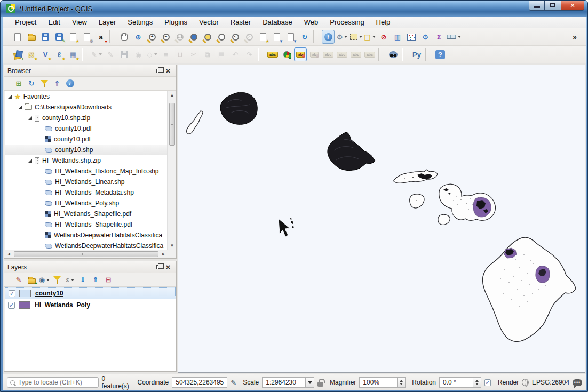  Describe the element at coordinates (83, 280) in the screenshot. I see `expand-all-icon: ⇓` at that location.